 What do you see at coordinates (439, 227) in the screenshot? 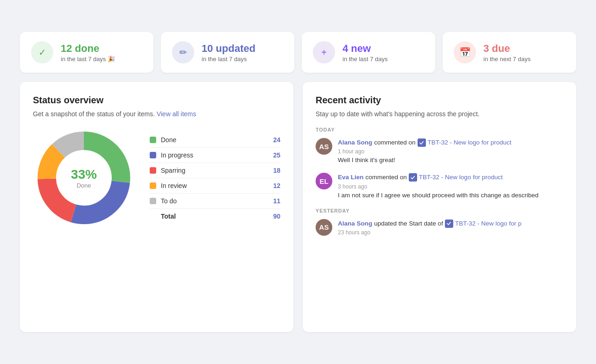
I see `activity-item: AS Alana Song updated the Start date of …` at bounding box center [439, 227].